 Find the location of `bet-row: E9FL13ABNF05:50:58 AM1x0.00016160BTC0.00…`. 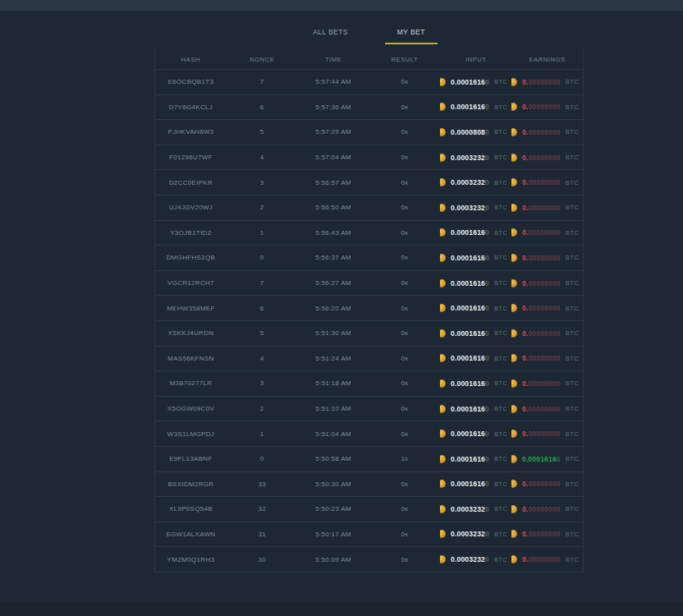

bet-row: E9FL13ABNF05:50:58 AM1x0.00016160BTC0.00… is located at coordinates (369, 460).